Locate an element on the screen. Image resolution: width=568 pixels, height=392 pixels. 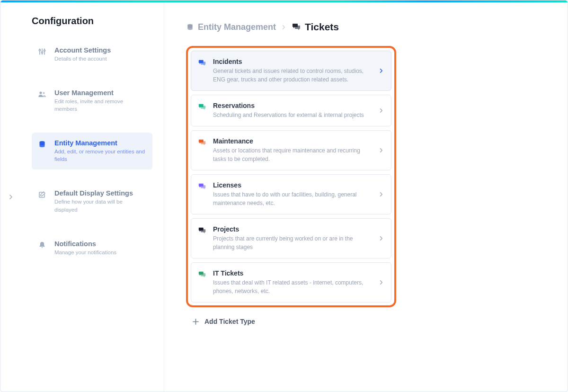
sidebar-item-sub: Edit roles, invite and remove members is located at coordinates (100, 105).